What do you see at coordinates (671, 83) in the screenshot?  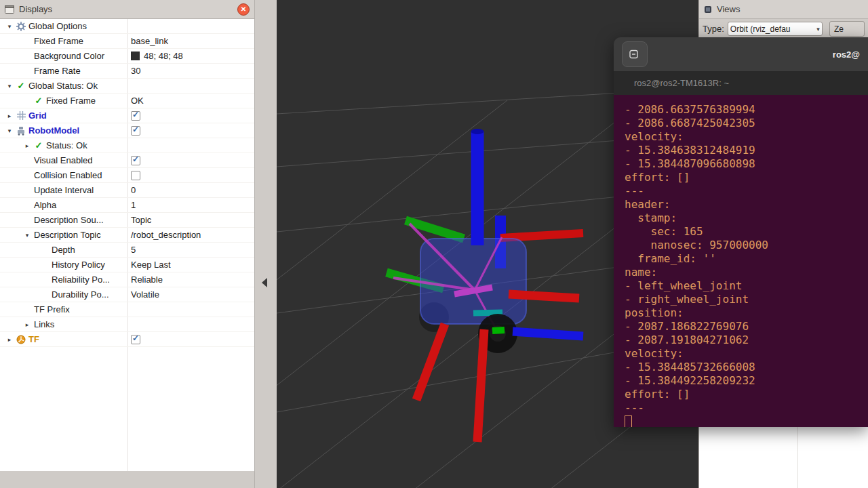 I see `terminal-tab: ros2@ros2-TM1613R: ~` at bounding box center [671, 83].